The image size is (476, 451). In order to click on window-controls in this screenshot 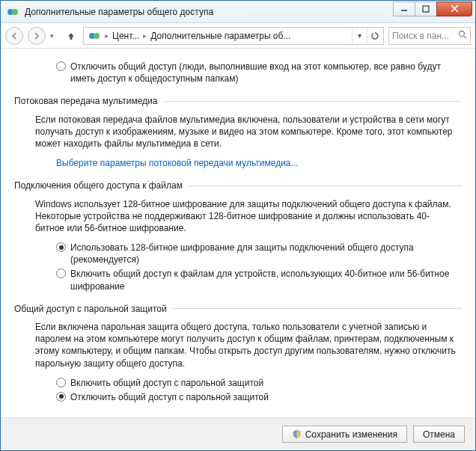, I will do `click(433, 9)`.